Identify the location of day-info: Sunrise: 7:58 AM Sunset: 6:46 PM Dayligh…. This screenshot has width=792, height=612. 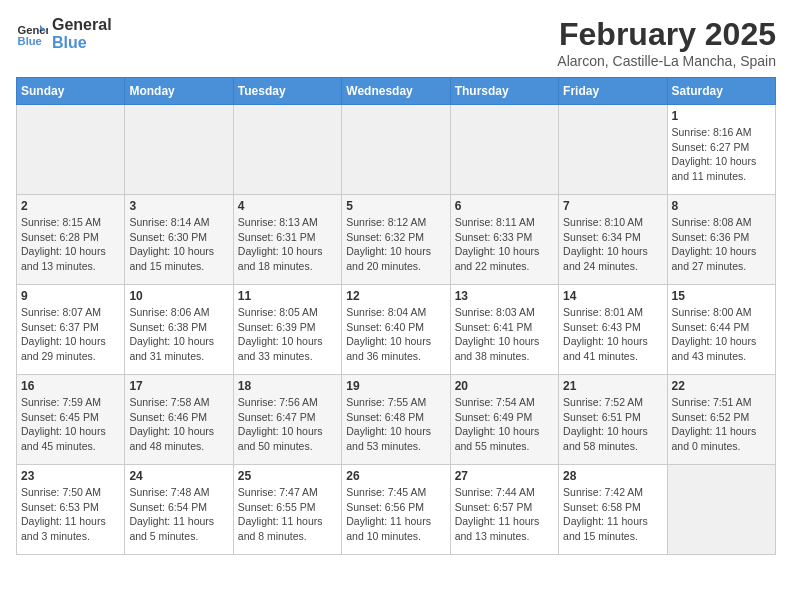
(178, 424).